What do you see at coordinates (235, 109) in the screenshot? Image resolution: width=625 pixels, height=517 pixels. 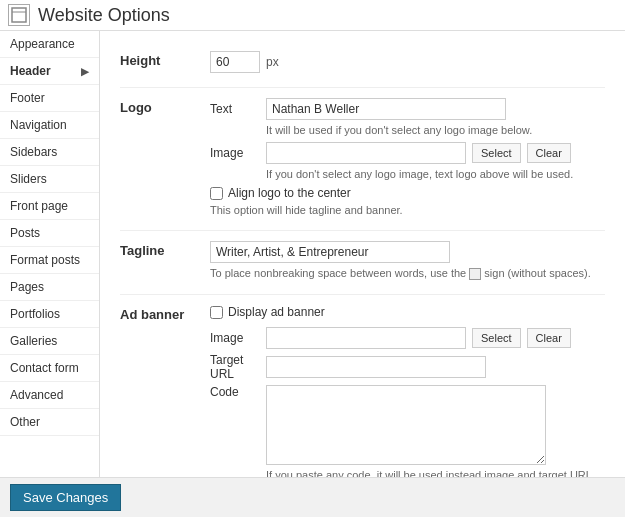 I see `logo-text-label: Text` at bounding box center [235, 109].